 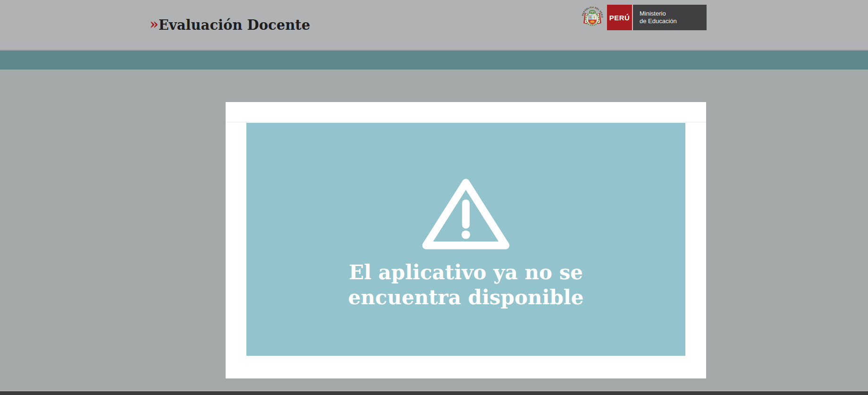 What do you see at coordinates (620, 18) in the screenshot?
I see `peru-label: PERÚ` at bounding box center [620, 18].